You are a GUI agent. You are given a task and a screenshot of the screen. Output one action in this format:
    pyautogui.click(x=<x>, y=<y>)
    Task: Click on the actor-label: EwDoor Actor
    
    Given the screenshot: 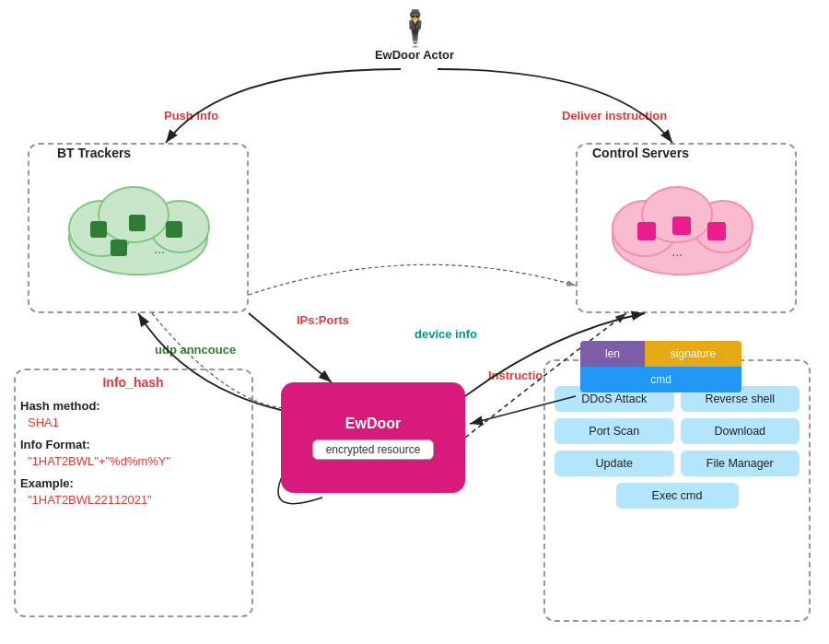 What is the action you would take?
    pyautogui.click(x=414, y=55)
    